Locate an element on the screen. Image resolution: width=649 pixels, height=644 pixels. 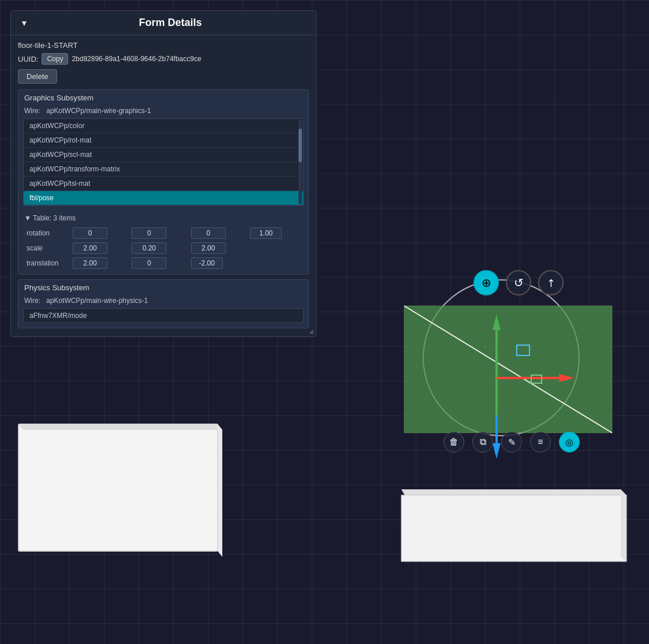
table-header: ▼ Table: 3 items is located at coordinates (163, 218).